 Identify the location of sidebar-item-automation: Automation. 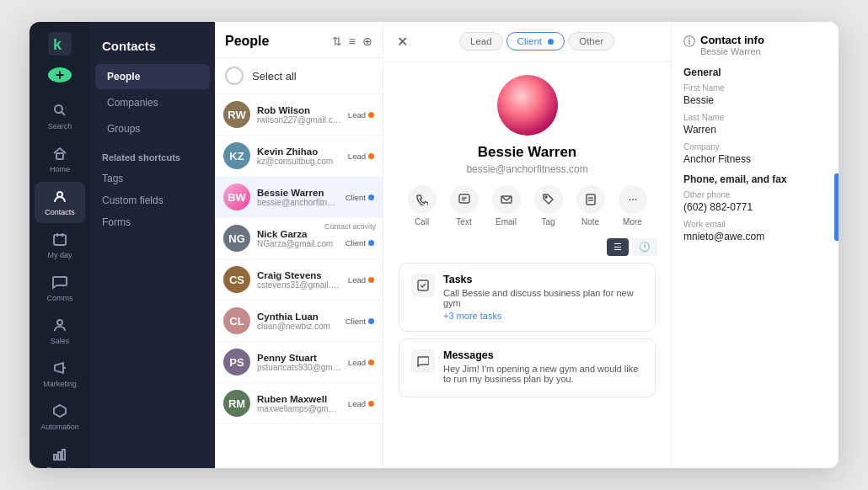
(60, 418).